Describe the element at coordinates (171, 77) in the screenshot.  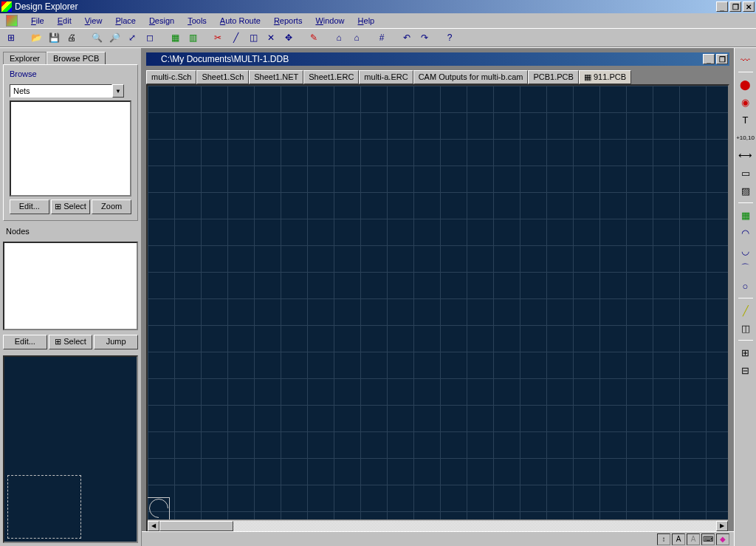
I see `doc-tab-0: multi-c.Sch` at that location.